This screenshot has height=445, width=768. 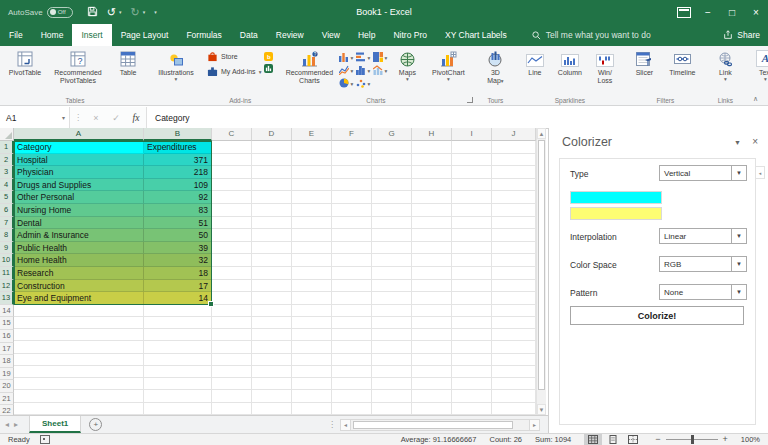 I want to click on cell-G9, so click(x=392, y=248).